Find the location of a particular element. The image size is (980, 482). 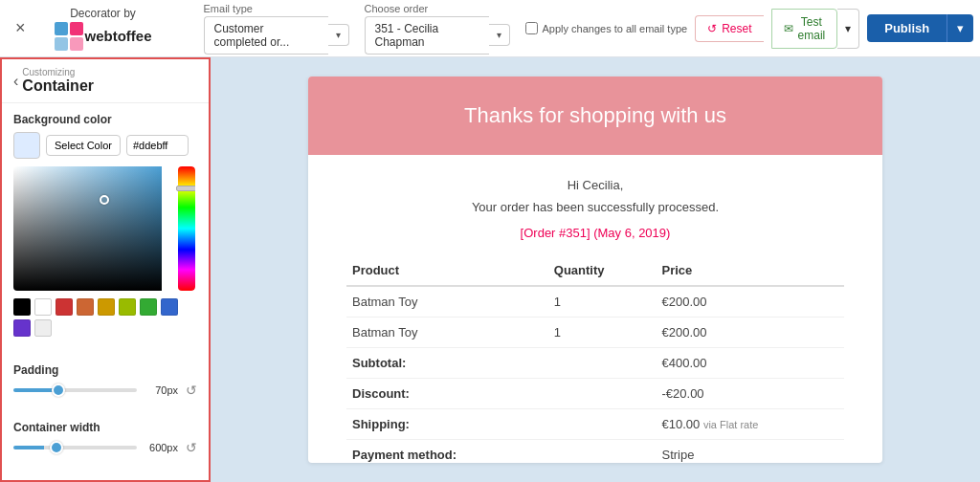

shipping-note: via Flat rate is located at coordinates (731, 425).